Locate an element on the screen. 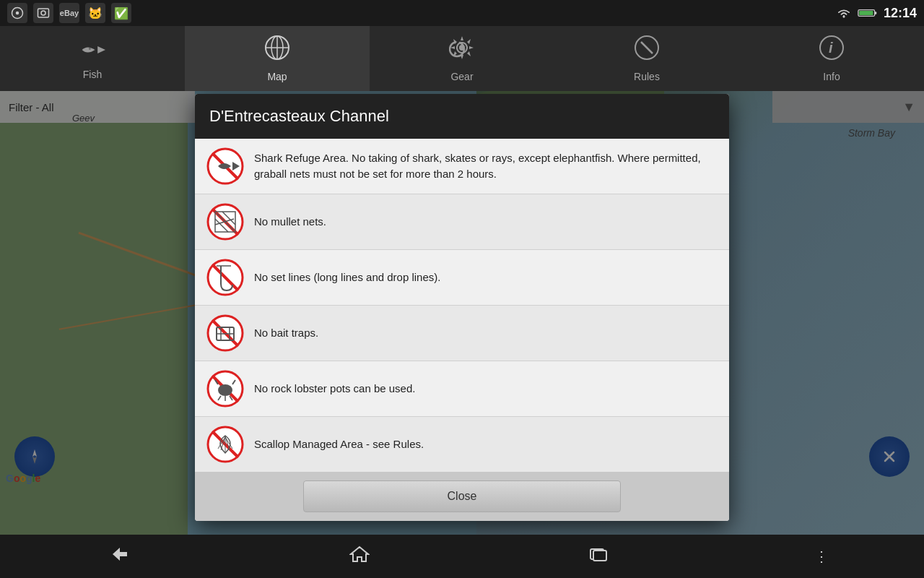 The height and width of the screenshot is (578, 924). rule-icon-shark is located at coordinates (225, 166).